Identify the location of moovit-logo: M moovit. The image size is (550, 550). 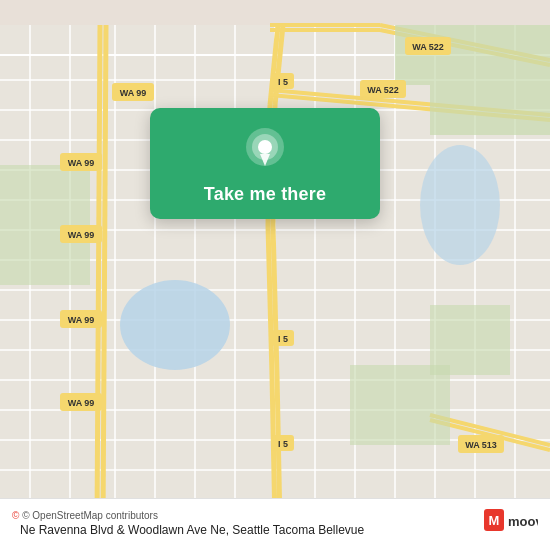
(511, 525).